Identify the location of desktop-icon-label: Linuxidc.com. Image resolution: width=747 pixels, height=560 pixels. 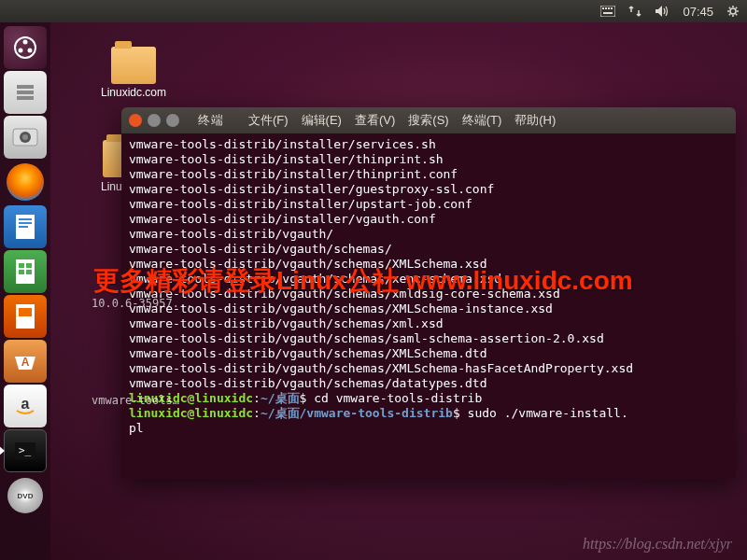
(134, 92).